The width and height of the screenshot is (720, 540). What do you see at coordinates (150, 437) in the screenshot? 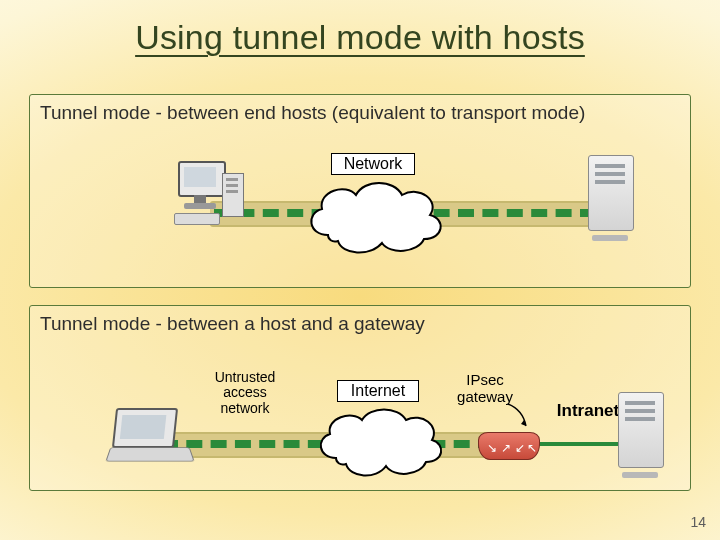
I see `host-laptop-icon` at bounding box center [150, 437].